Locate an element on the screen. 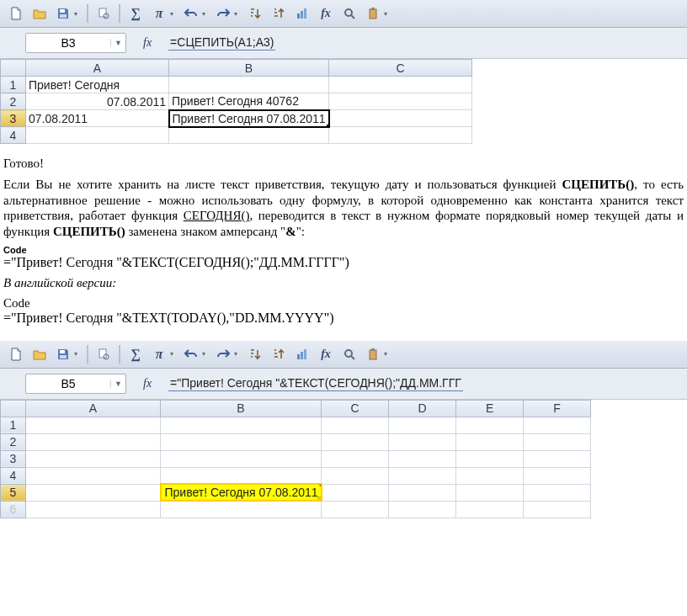  sheet-grid-1: A B C 1 Привет! Сегодня 2 07.08.2011 При… is located at coordinates (236, 101).